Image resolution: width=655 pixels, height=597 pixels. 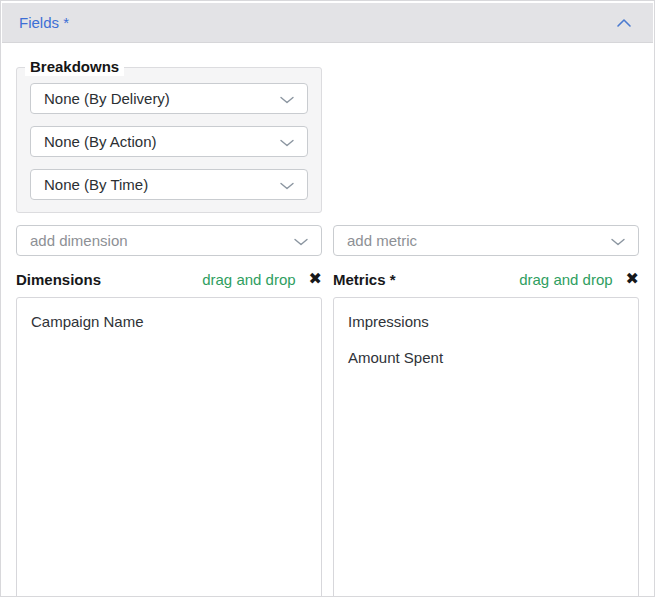 I want to click on breakdown-action-select: None (By Action), so click(x=169, y=142).